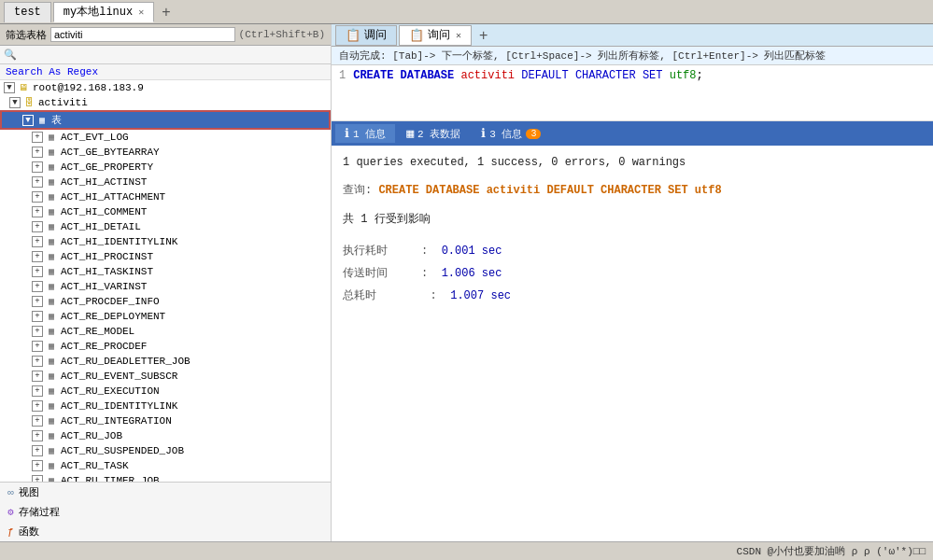 The width and height of the screenshot is (933, 560). What do you see at coordinates (165, 212) in the screenshot?
I see `tree-node-table-5: + ▦ ACT_HI_COMMENT` at bounding box center [165, 212].